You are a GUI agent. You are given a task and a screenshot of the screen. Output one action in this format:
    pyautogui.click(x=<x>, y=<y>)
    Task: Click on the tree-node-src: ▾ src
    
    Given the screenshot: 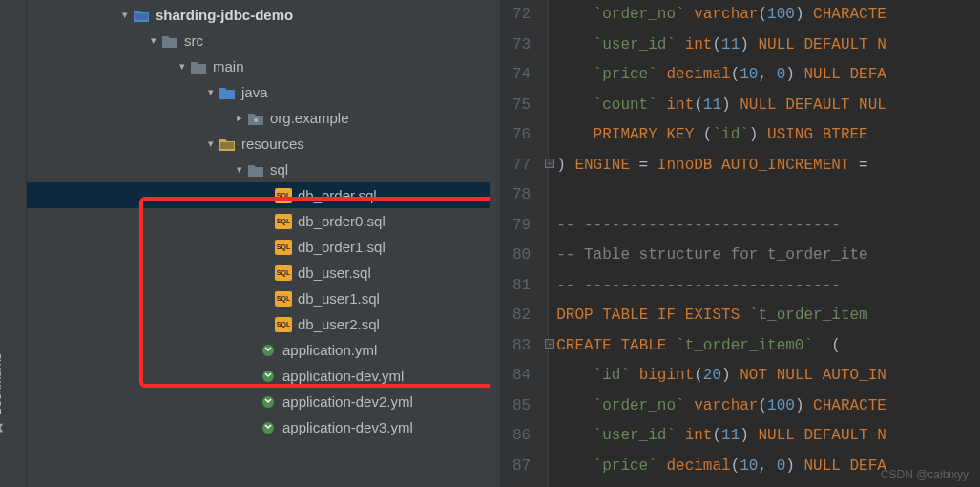 What is the action you would take?
    pyautogui.click(x=258, y=40)
    